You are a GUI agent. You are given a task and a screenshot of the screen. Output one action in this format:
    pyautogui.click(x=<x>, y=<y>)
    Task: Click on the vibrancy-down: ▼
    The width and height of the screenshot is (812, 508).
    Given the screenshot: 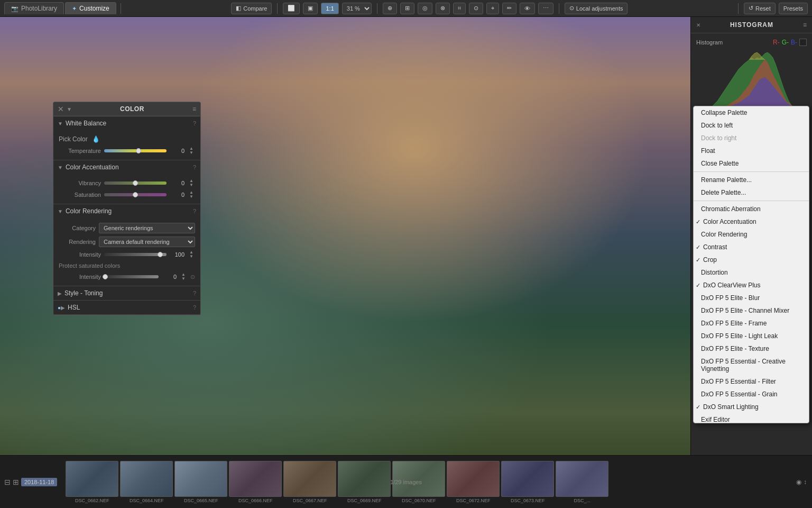 What is the action you would take?
    pyautogui.click(x=191, y=185)
    